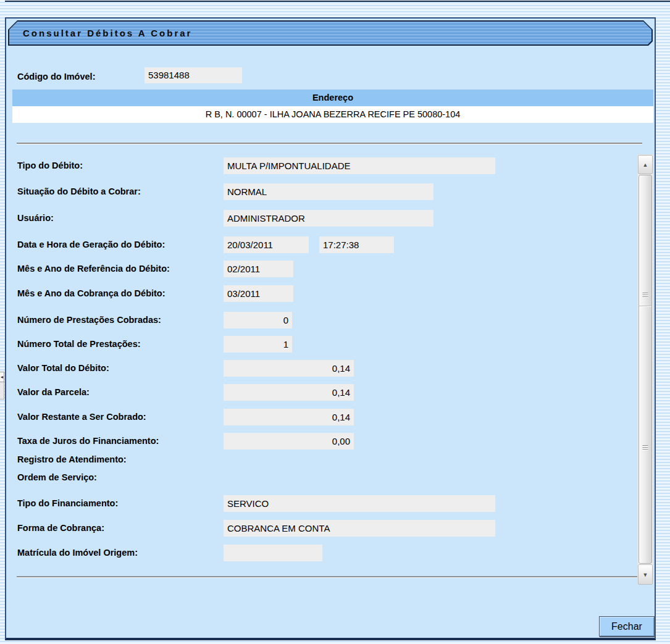 Image resolution: width=670 pixels, height=644 pixels. I want to click on billing-form-field: COBRANCA EM CONTA, so click(359, 529).